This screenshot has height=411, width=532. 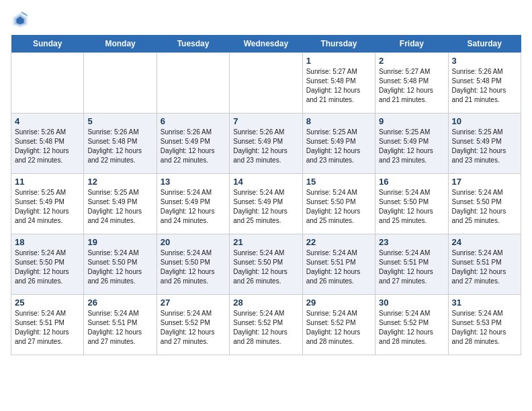 What do you see at coordinates (48, 265) in the screenshot?
I see `calendar-cell: 18Sunrise: 5:24 AM Sunset: 5:50 PM Dayli…` at bounding box center [48, 265].